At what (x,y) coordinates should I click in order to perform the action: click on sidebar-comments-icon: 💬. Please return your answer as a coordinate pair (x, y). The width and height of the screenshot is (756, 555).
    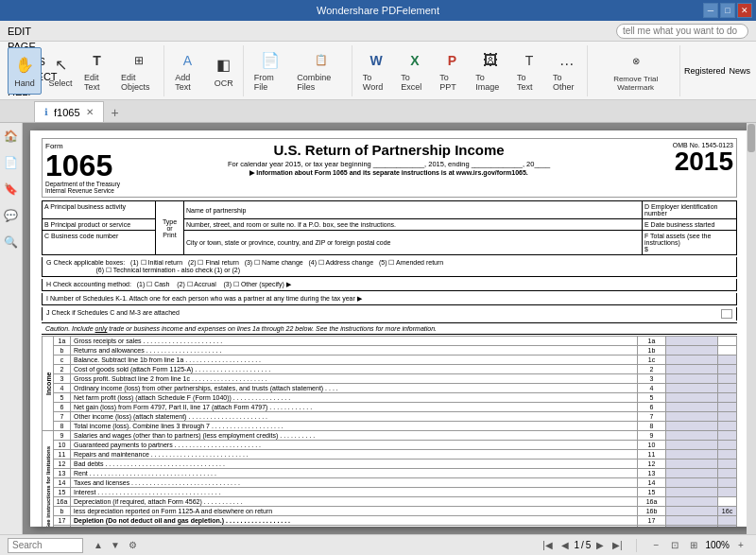
    Looking at the image, I should click on (11, 216).